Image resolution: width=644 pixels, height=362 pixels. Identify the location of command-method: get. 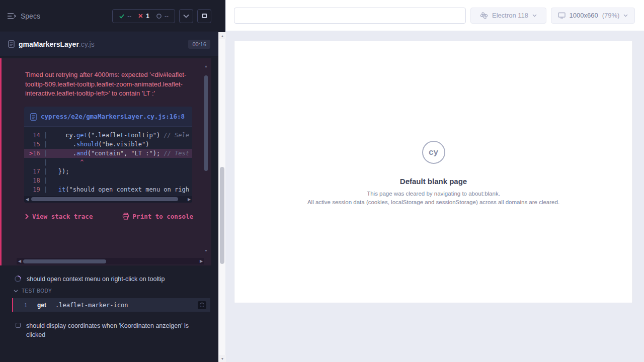
(46, 305).